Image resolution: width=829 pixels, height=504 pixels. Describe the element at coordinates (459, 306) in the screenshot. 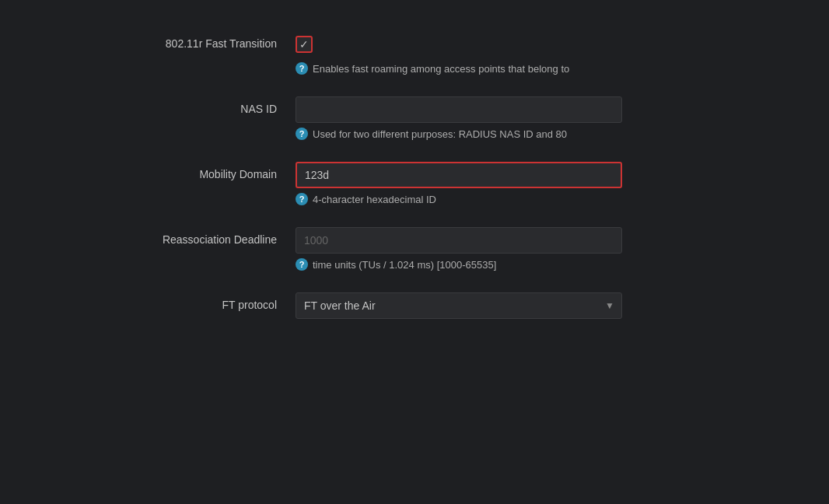

I see `ft-protocol-select: FT over the Air FT over the DS` at that location.